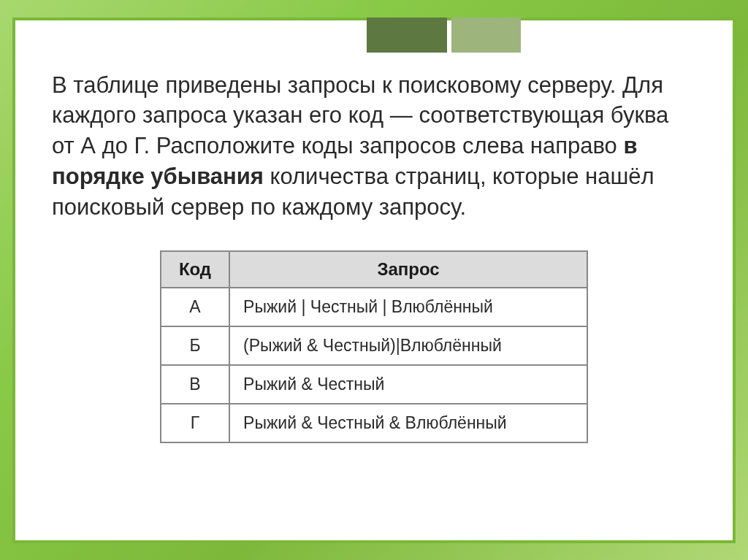 This screenshot has width=748, height=560. What do you see at coordinates (195, 346) in the screenshot?
I see `code-cell: Б` at bounding box center [195, 346].